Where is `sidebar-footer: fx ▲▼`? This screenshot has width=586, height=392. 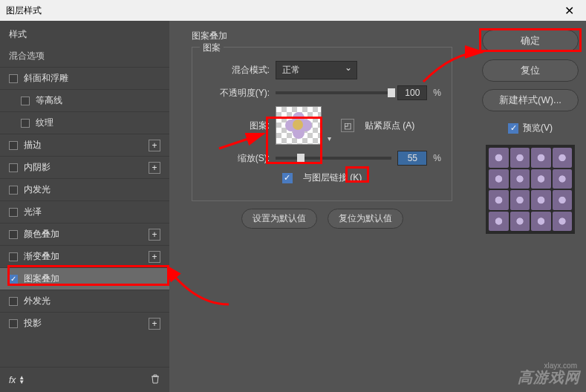 sidebar-footer: fx ▲▼ is located at coordinates (85, 379).